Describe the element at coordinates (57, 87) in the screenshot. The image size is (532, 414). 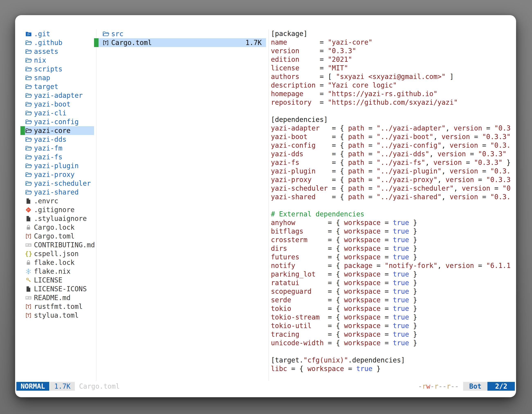
I see `parent-pane-item-target: target` at that location.